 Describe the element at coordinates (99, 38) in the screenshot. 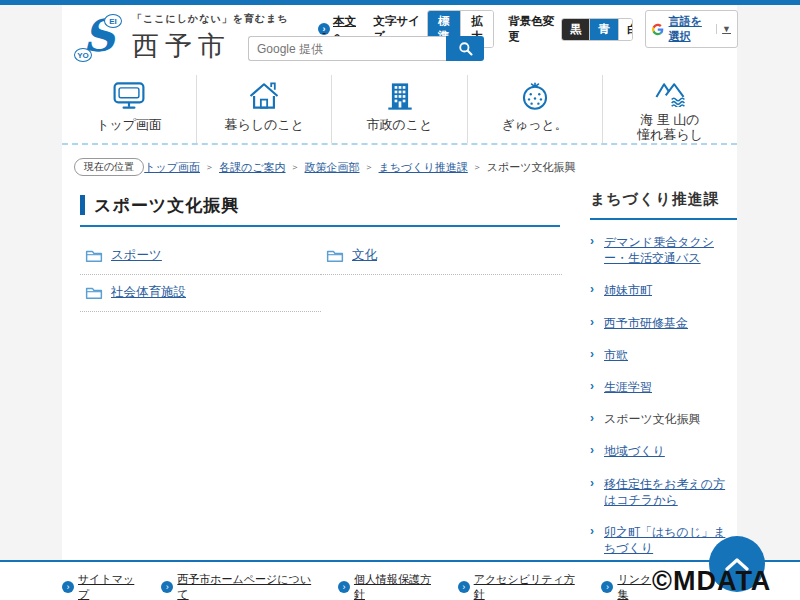

I see `seiyo-logo-icon: S EI YO` at that location.